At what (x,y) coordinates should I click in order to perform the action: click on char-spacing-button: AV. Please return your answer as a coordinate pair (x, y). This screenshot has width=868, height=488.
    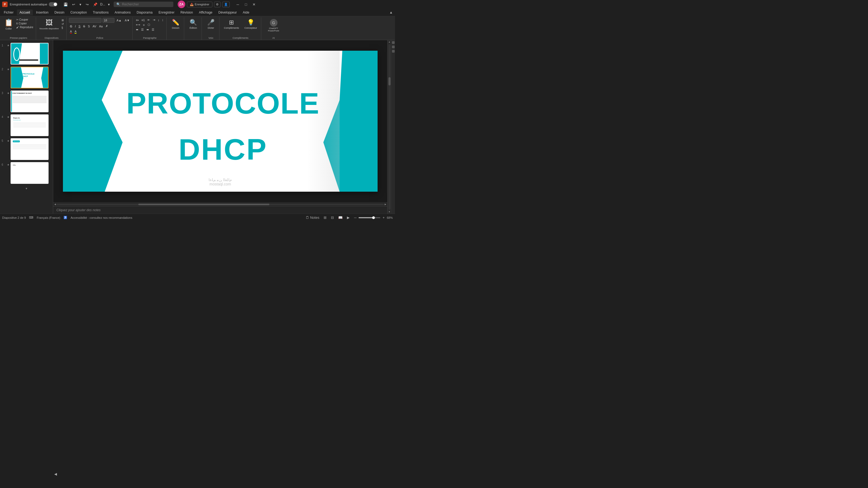
    Looking at the image, I should click on (94, 26).